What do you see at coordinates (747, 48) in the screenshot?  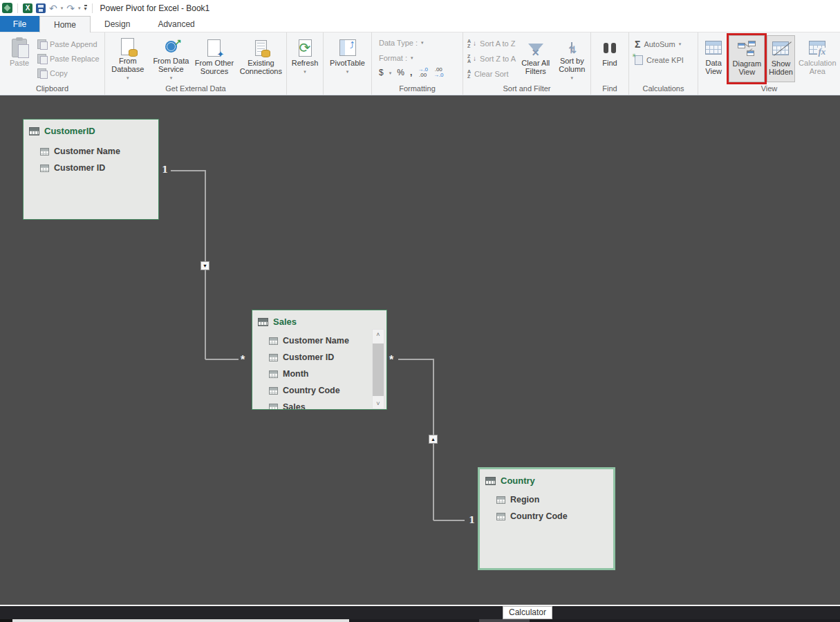 I see `diagram-view-icon` at bounding box center [747, 48].